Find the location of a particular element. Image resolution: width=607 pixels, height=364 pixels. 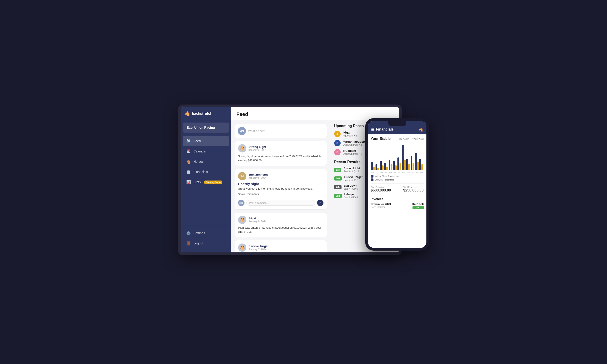

sidebar-item-financials-label: Financials is located at coordinates (201, 172).